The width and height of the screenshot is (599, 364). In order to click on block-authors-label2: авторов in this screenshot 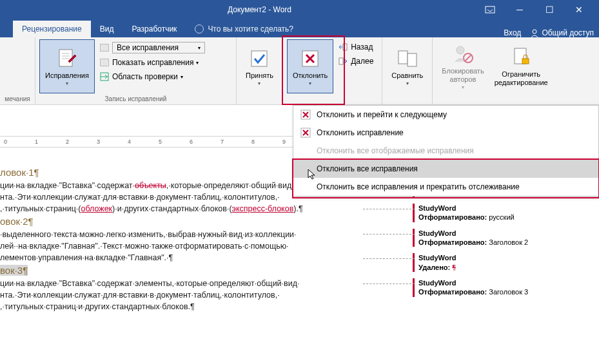, I will do `click(463, 79)`.